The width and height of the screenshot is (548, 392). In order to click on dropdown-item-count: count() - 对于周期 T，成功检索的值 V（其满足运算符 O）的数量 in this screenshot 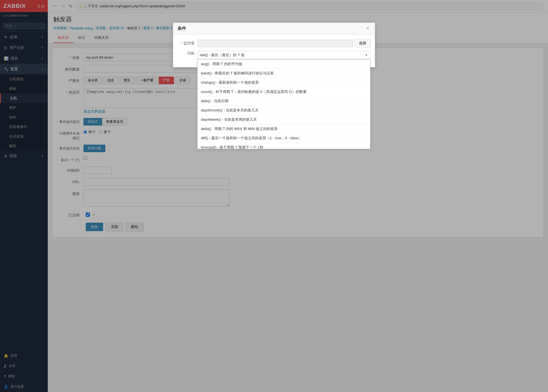, I will do `click(284, 92)`.